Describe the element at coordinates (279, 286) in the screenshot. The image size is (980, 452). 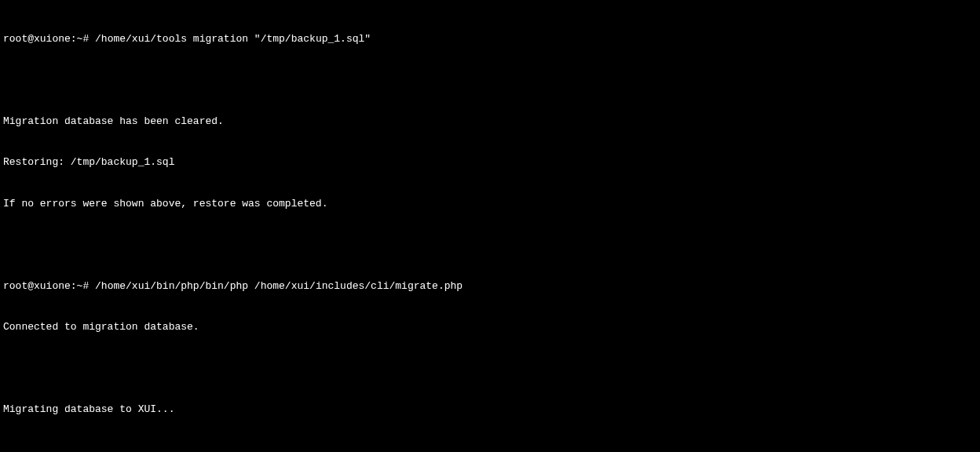
I see `command-text: /home/xui/bin/php/bin/php /home/xui/incl…` at that location.